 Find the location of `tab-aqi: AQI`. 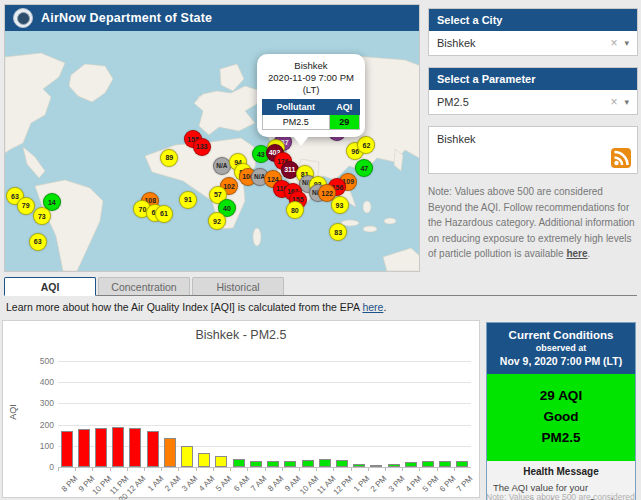

tab-aqi: AQI is located at coordinates (50, 286).